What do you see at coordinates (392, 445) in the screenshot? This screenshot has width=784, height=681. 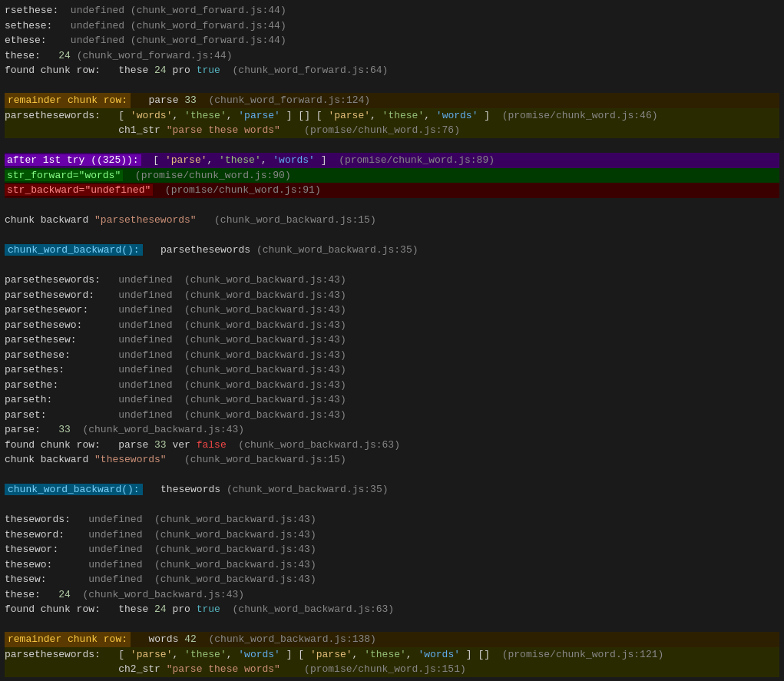 I see `line-found-chunk-2: found chunk row: parse 33 ver false (chu…` at bounding box center [392, 445].